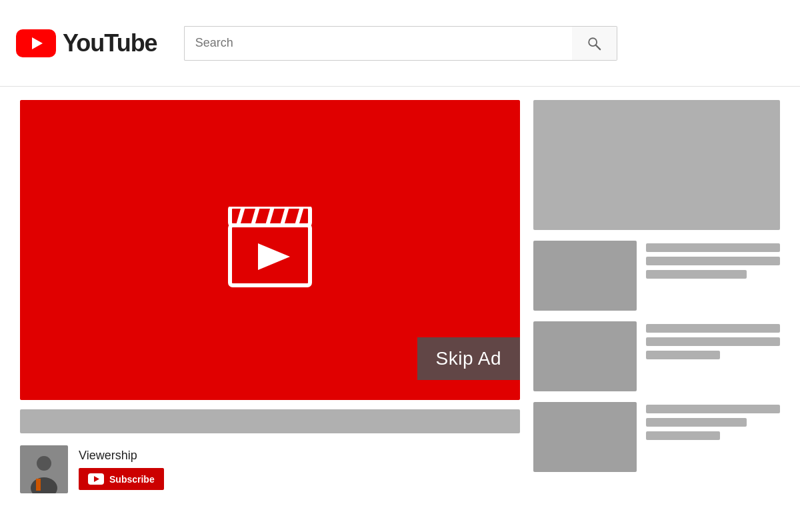 The width and height of the screenshot is (800, 532). Describe the element at coordinates (469, 359) in the screenshot. I see `skip-ad-button: Skip Ad` at that location.